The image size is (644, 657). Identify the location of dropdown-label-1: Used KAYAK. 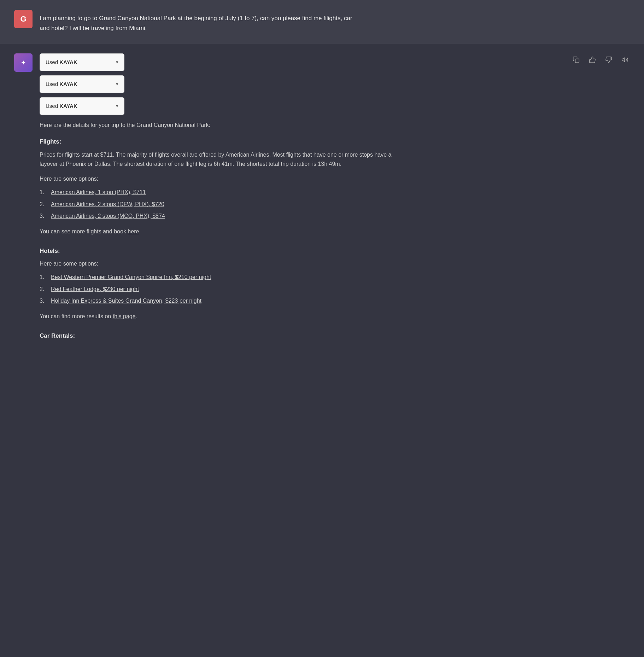
(62, 62).